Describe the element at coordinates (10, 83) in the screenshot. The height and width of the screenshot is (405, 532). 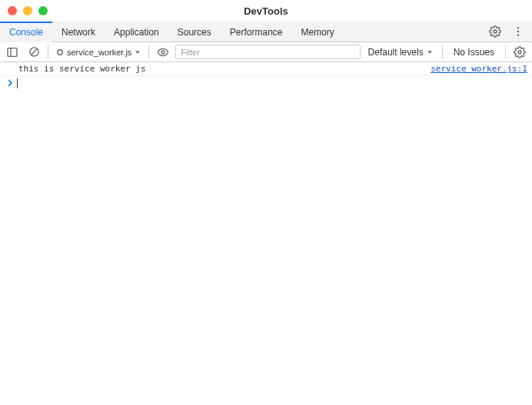
I see `prompt-caret-icon` at that location.